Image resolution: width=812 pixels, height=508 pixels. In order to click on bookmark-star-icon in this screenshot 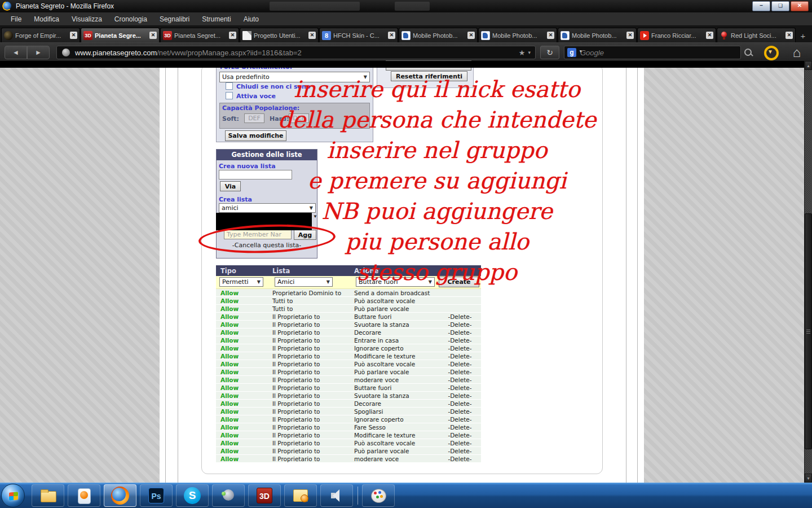, I will do `click(522, 53)`.